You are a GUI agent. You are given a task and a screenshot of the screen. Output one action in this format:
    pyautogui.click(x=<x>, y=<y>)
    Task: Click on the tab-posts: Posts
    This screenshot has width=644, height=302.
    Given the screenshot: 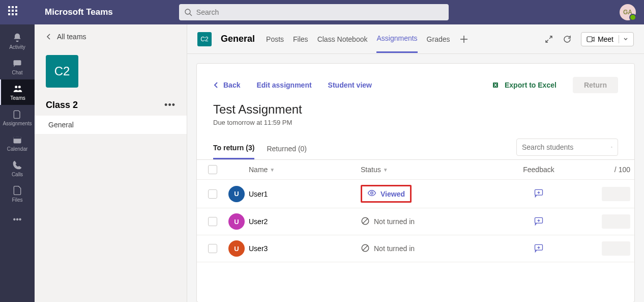 What is the action you would take?
    pyautogui.click(x=275, y=39)
    